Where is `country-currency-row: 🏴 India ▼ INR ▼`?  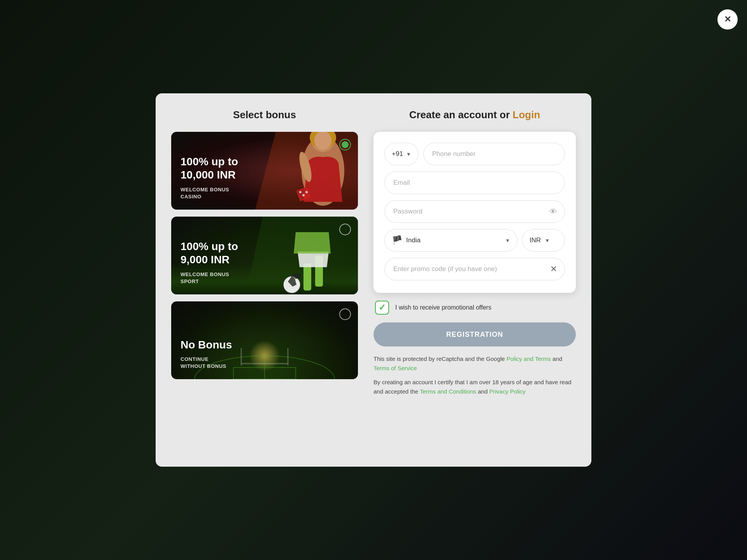
country-currency-row: 🏴 India ▼ INR ▼ is located at coordinates (475, 240).